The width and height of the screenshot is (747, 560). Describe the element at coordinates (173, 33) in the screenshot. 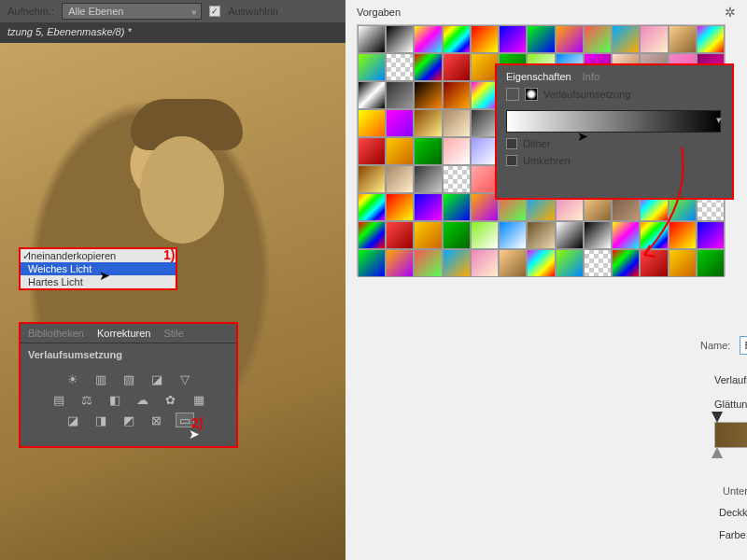

I see `document-tab: tzung 5, Ebenenmaske/8) *` at that location.